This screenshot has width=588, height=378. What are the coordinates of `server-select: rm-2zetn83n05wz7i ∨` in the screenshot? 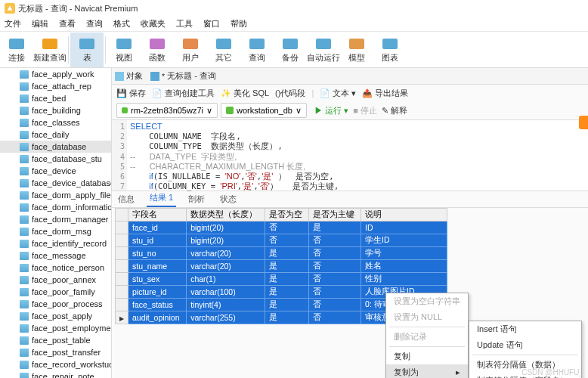 It's located at (167, 110).